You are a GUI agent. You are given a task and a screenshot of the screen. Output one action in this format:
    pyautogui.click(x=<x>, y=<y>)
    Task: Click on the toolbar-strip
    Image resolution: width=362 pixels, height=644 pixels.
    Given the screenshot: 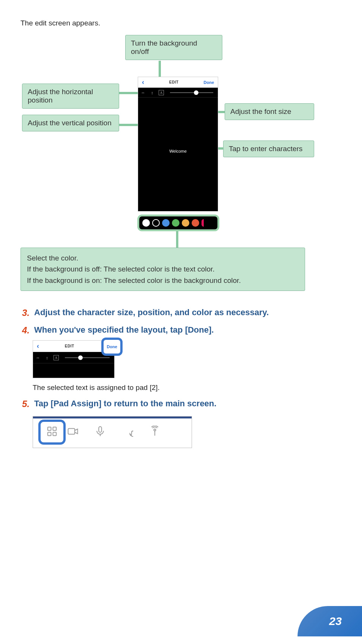 What is the action you would take?
    pyautogui.click(x=112, y=418)
    